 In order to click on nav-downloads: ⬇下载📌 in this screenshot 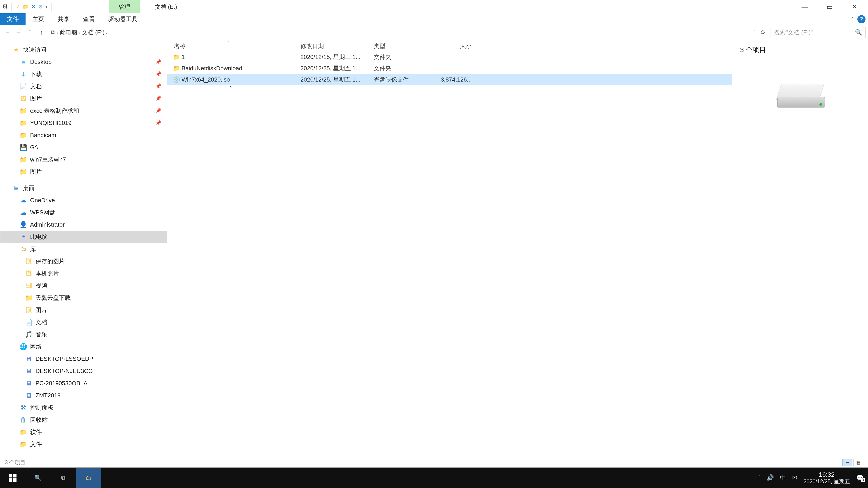, I will do `click(84, 74)`.